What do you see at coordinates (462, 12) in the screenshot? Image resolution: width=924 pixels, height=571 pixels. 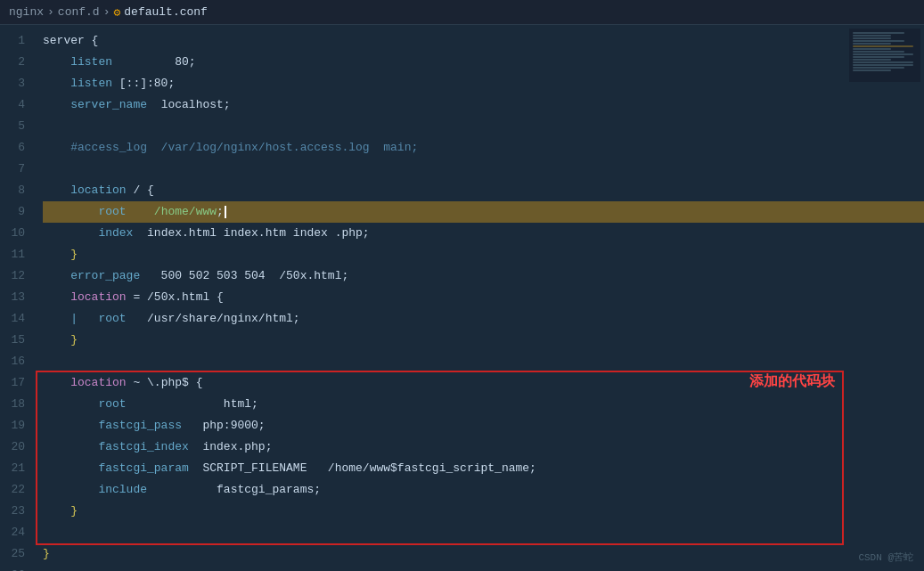 I see `breadcrumb-bar: nginx › conf.d › ⚙ default.conf` at bounding box center [462, 12].